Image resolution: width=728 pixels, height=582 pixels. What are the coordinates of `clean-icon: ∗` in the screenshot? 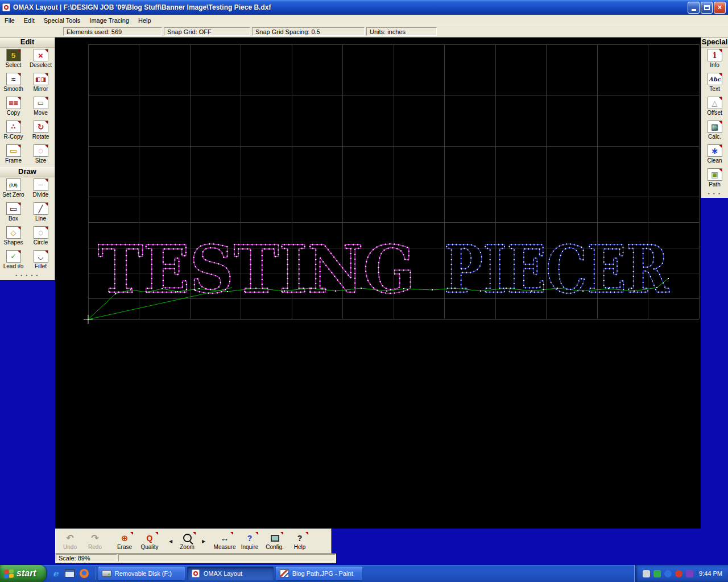 It's located at (715, 151).